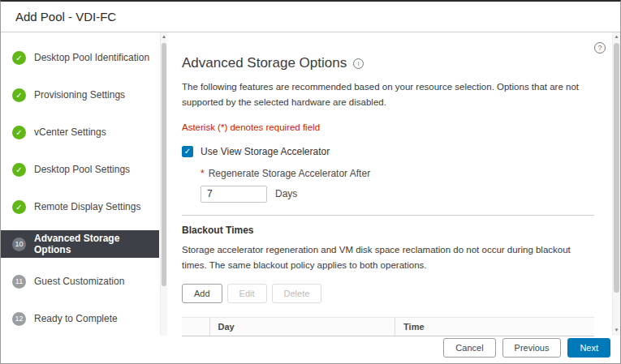 Image resolution: width=621 pixels, height=364 pixels. Describe the element at coordinates (398, 195) in the screenshot. I see `regenerate-field-row: Days` at that location.